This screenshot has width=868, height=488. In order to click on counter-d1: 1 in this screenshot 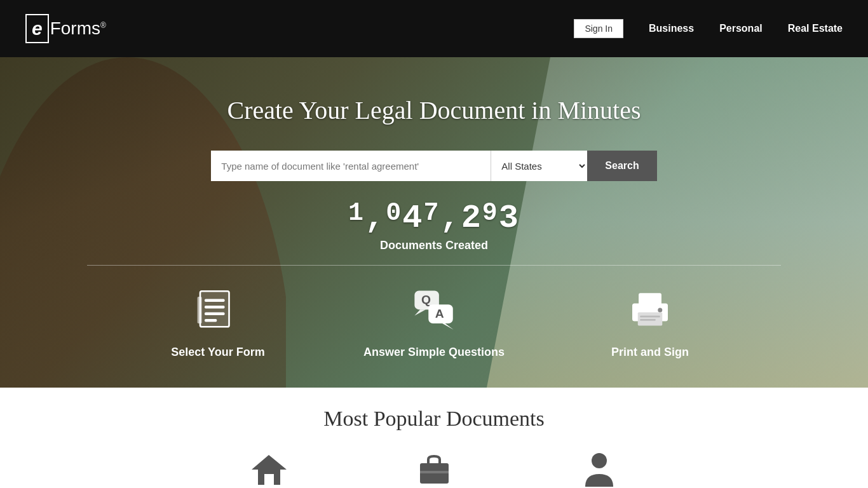, I will do `click(356, 214)`.